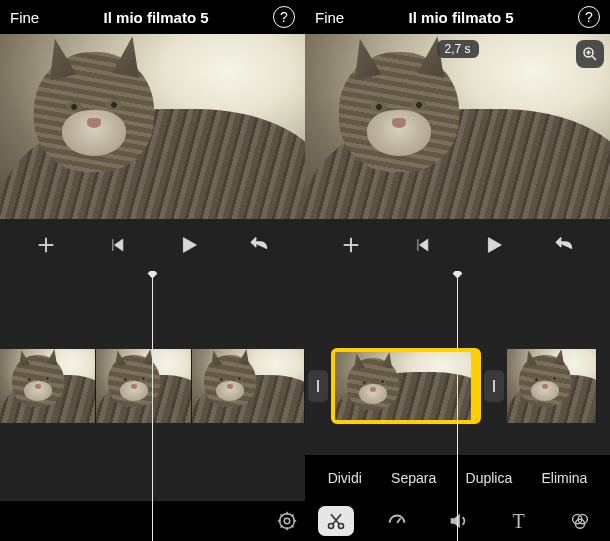 This screenshot has width=610, height=541. What do you see at coordinates (414, 478) in the screenshot?
I see `action-detach: Separa` at bounding box center [414, 478].